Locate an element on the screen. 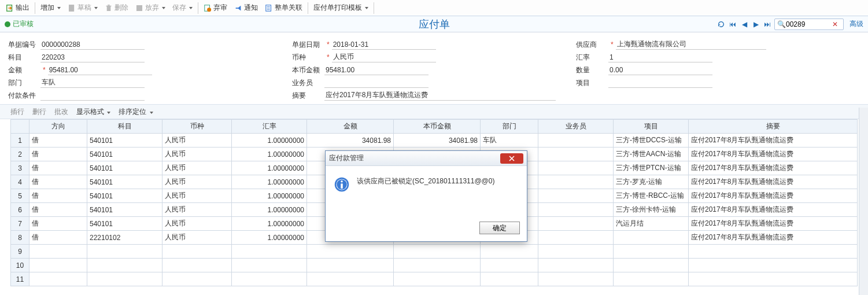 The image size is (868, 295). currency-value: 人民币 is located at coordinates (384, 57).